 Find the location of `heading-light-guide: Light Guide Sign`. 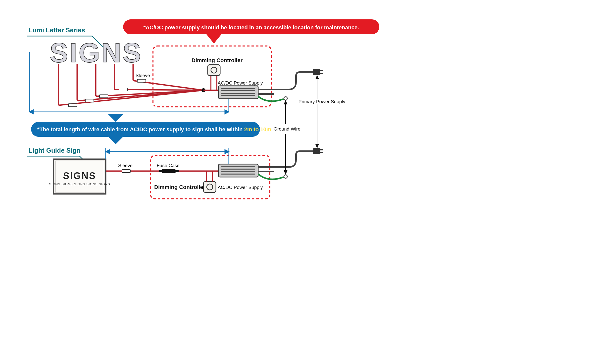

heading-light-guide: Light Guide Sign is located at coordinates (54, 150).